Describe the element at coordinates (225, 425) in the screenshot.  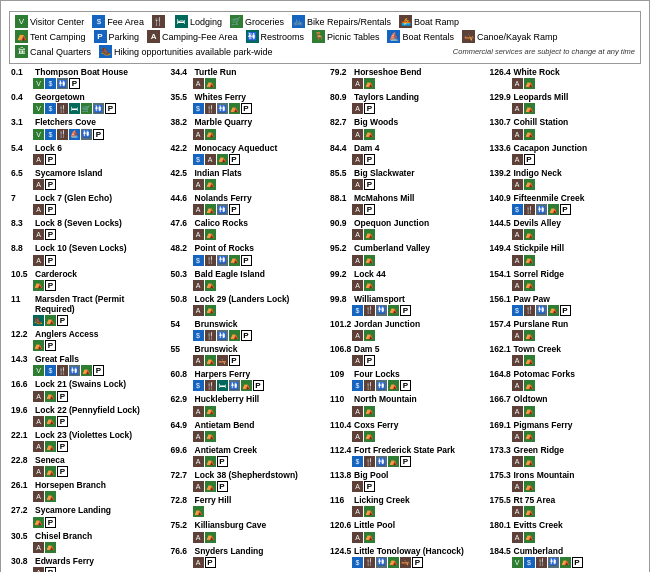
I see `entry-name: Antietam Bend` at that location.